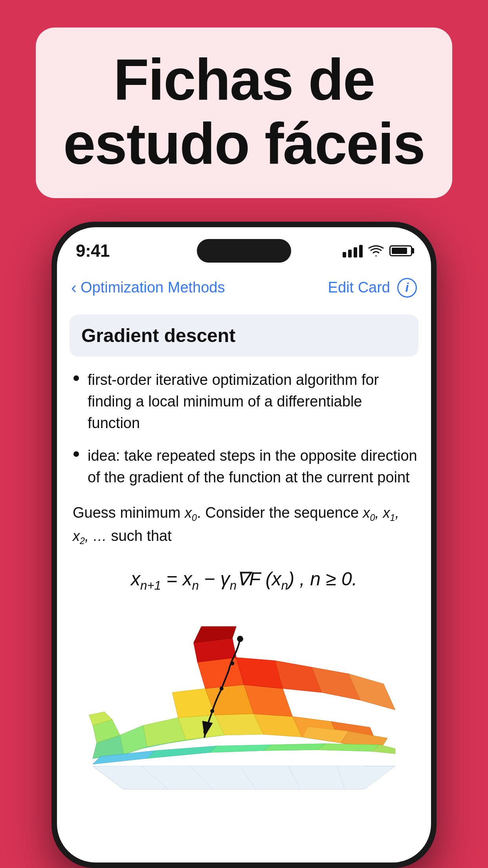  I want to click on dynamic-island, so click(244, 251).